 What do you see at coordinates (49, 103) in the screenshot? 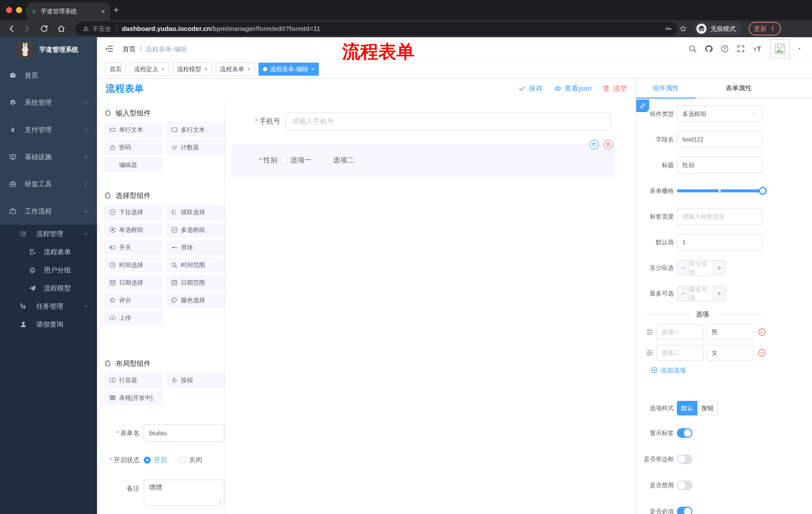
I see `sidebar-item-system: 系统管理` at bounding box center [49, 103].